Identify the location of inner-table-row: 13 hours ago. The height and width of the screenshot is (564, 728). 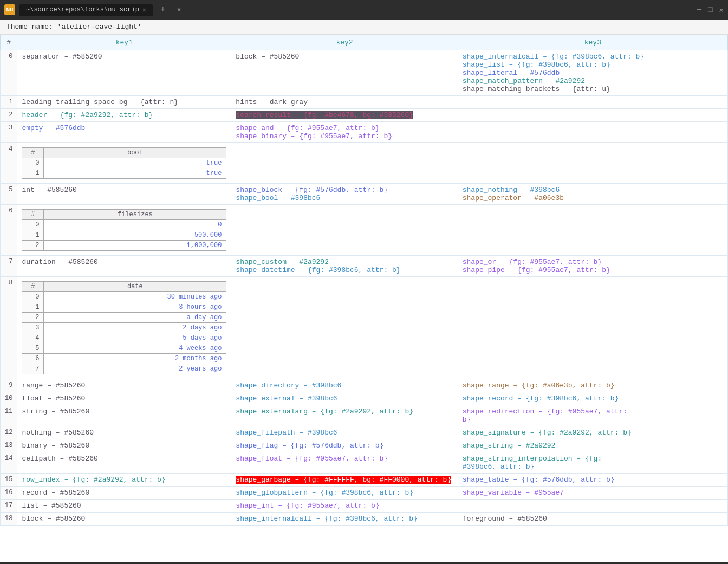
(125, 308).